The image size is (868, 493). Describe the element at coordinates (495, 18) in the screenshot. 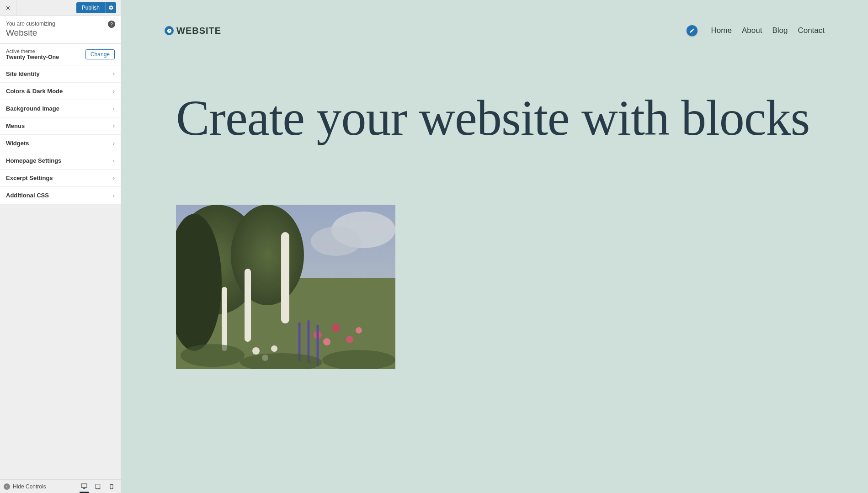

I see `site-header: WEBSITE Home About Blog Contact` at that location.